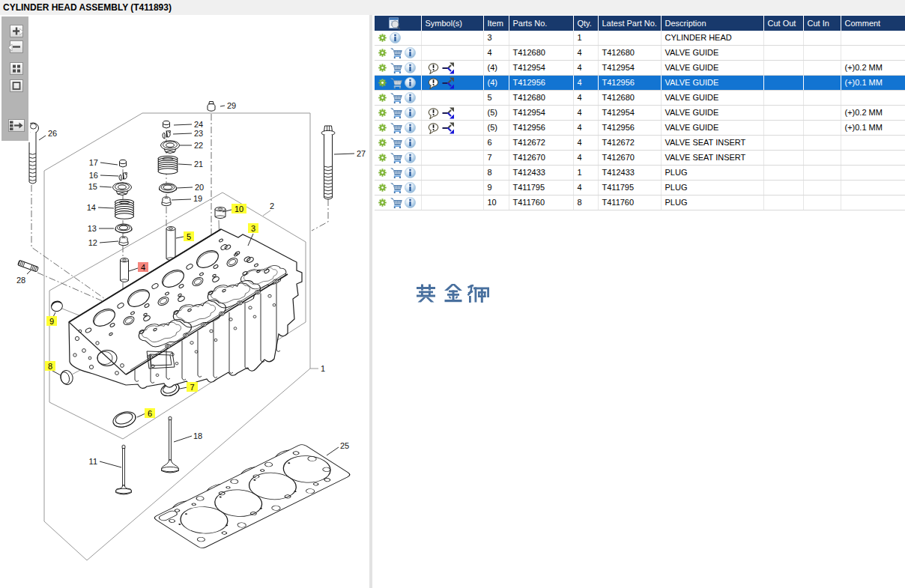  I want to click on svg-text: 18, so click(198, 436).